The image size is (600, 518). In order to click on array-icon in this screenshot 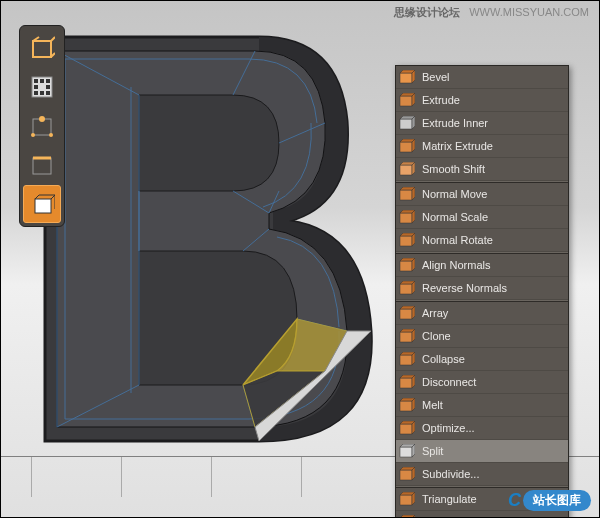, I will do `click(407, 313)`.